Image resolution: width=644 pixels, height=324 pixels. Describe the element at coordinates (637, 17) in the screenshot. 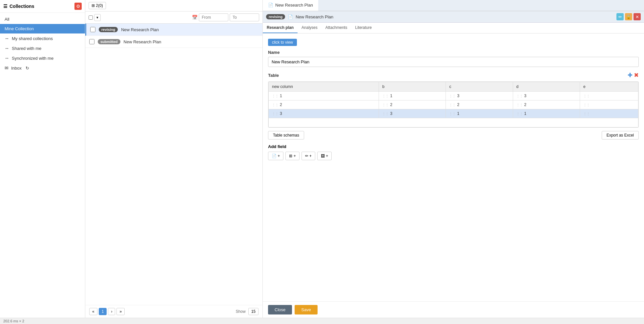

I see `panel-close-button: ✕` at that location.